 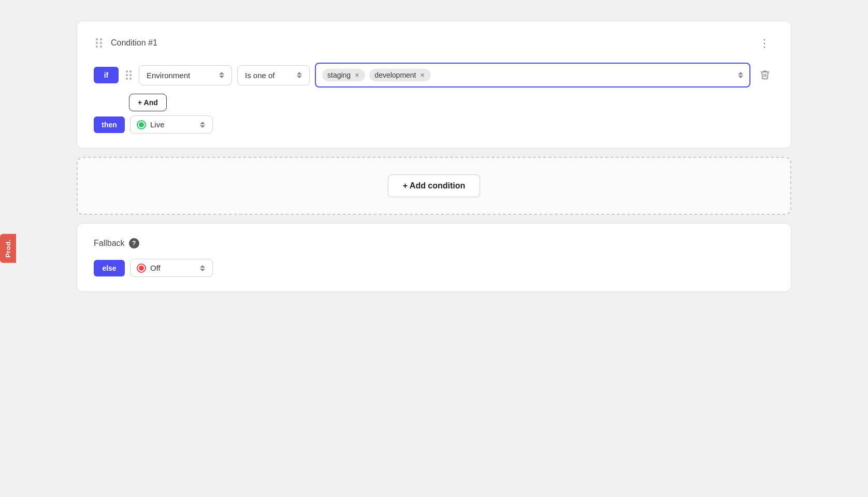 What do you see at coordinates (200, 268) in the screenshot?
I see `off-chevron-icon` at bounding box center [200, 268].